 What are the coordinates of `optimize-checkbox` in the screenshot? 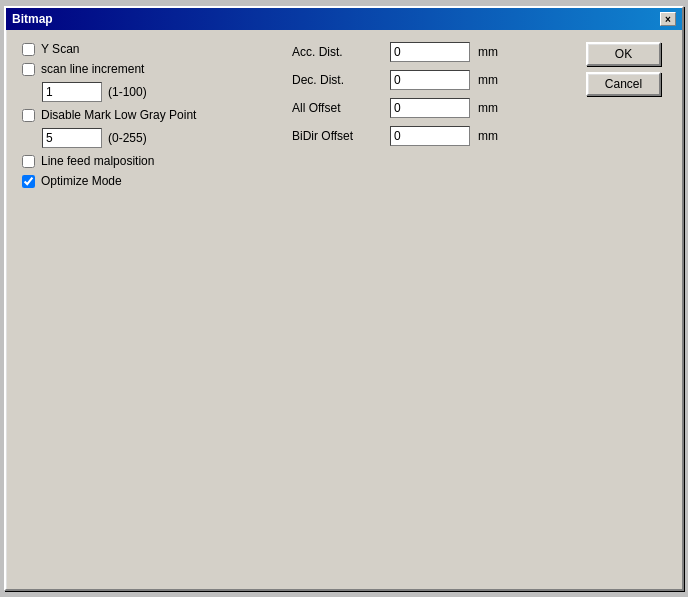 It's located at (28, 182).